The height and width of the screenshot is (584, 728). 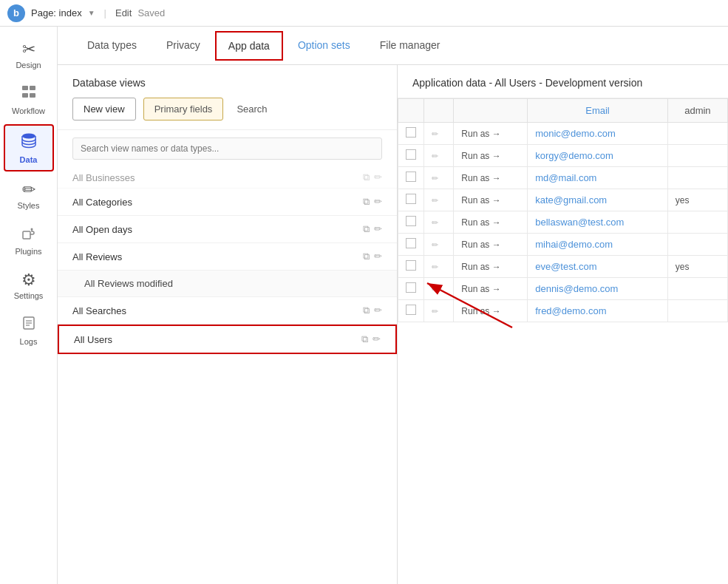 I want to click on edit-row-icon-6: ✏, so click(x=435, y=267).